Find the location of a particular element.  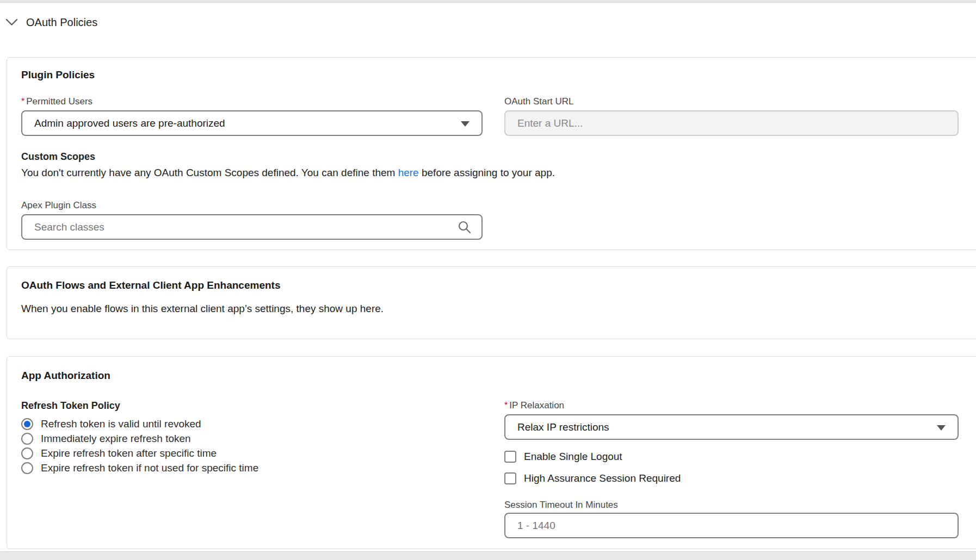

apex-plugin-class-search-input is located at coordinates (252, 227).